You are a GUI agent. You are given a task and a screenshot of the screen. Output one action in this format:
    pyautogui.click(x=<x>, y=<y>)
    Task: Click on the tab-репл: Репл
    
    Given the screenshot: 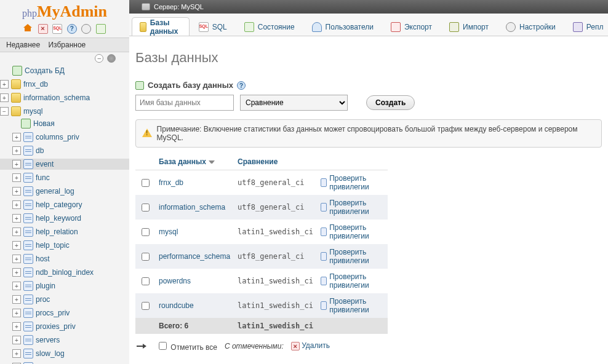 What is the action you would take?
    pyautogui.click(x=586, y=26)
    